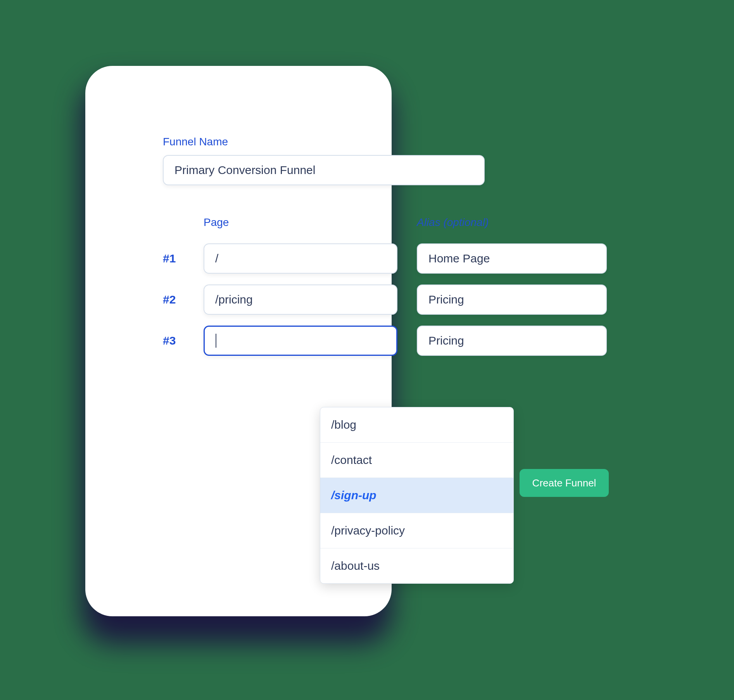  I want to click on funnel-name-input: Primary Conversion Funnel, so click(324, 170).